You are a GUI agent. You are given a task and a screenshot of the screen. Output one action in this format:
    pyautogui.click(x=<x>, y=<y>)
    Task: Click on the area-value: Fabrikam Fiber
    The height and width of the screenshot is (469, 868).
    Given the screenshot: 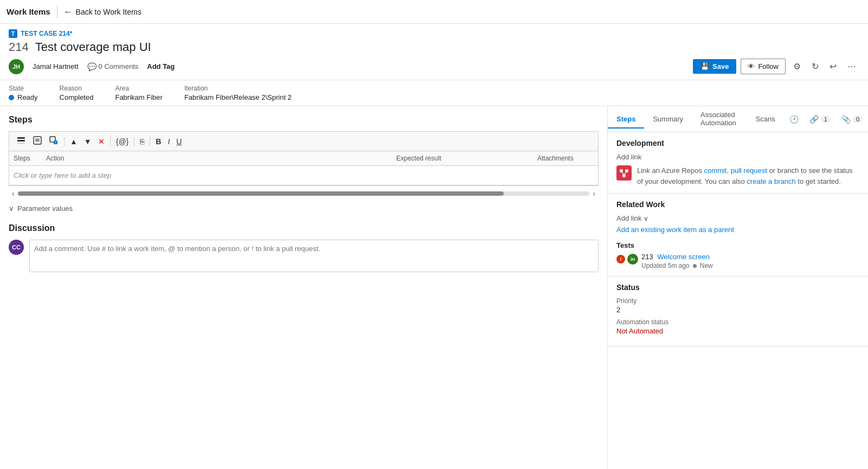 What is the action you would take?
    pyautogui.click(x=139, y=98)
    